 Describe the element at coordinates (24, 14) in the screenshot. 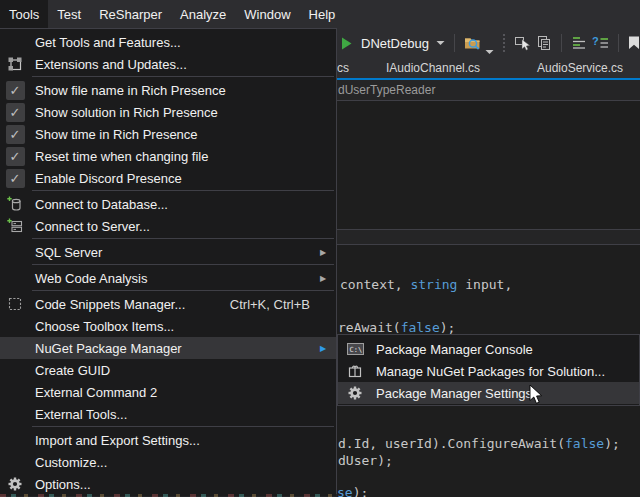

I see `menubar-item-tools: Tools` at that location.